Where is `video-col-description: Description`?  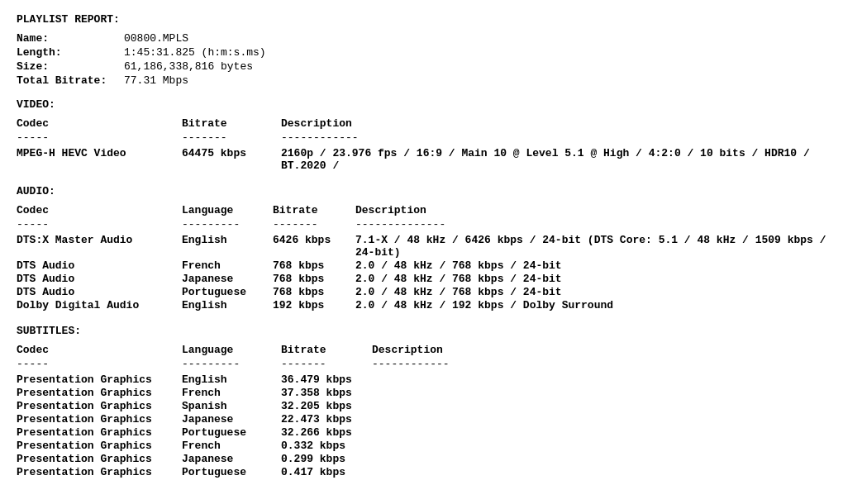 video-col-description: Description is located at coordinates (564, 124).